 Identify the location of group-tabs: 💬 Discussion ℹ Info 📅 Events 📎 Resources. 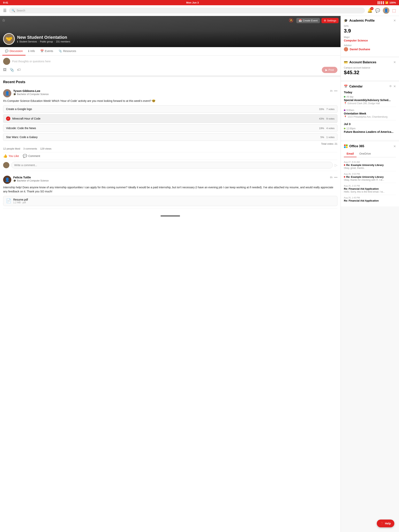
(170, 51).